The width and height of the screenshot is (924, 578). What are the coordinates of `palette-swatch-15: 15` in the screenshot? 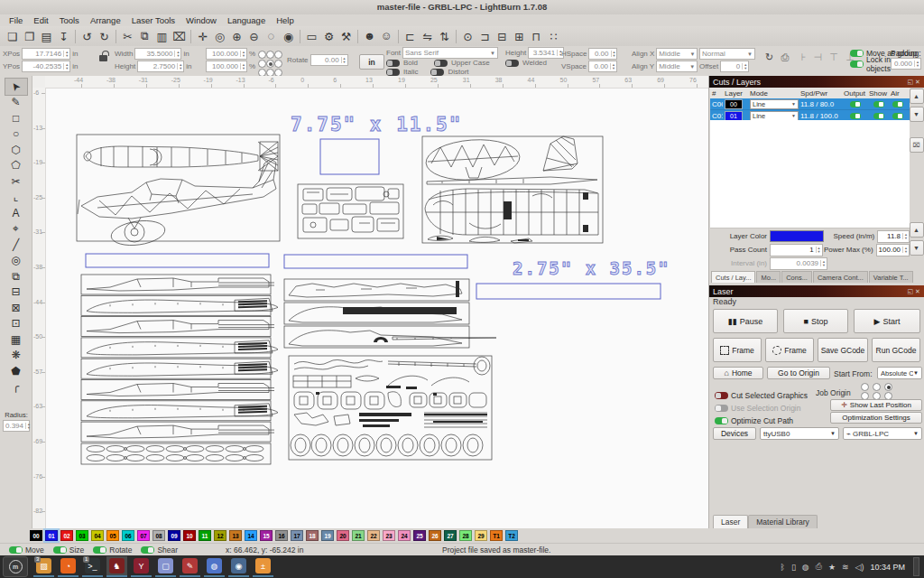 It's located at (266, 536).